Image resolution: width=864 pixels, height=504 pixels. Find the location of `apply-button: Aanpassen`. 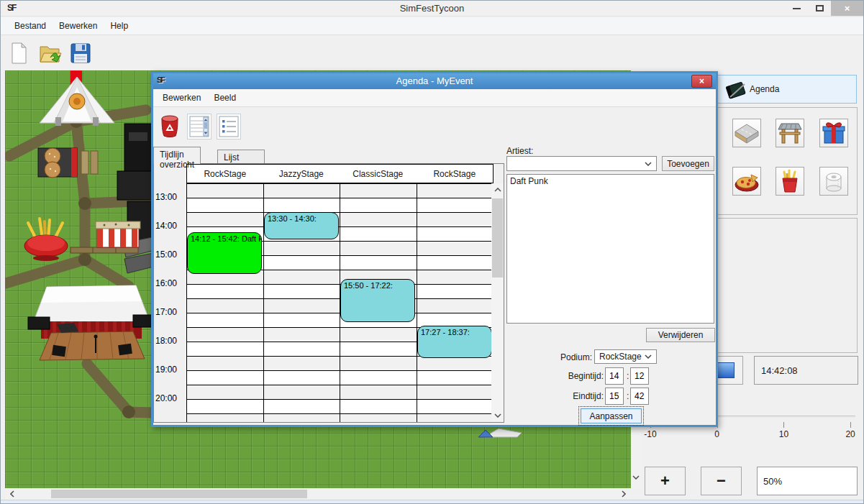

apply-button: Aanpassen is located at coordinates (611, 416).